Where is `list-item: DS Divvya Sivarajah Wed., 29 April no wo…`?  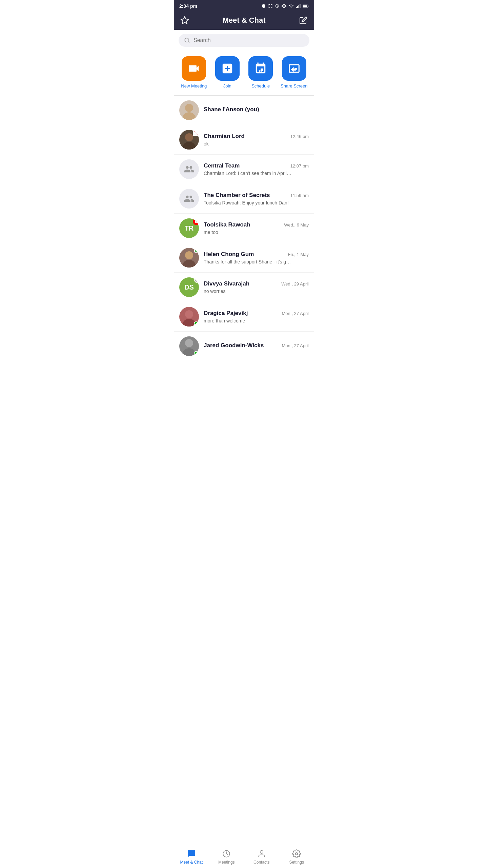 list-item: DS Divvya Sivarajah Wed., 29 April no wo… is located at coordinates (244, 288).